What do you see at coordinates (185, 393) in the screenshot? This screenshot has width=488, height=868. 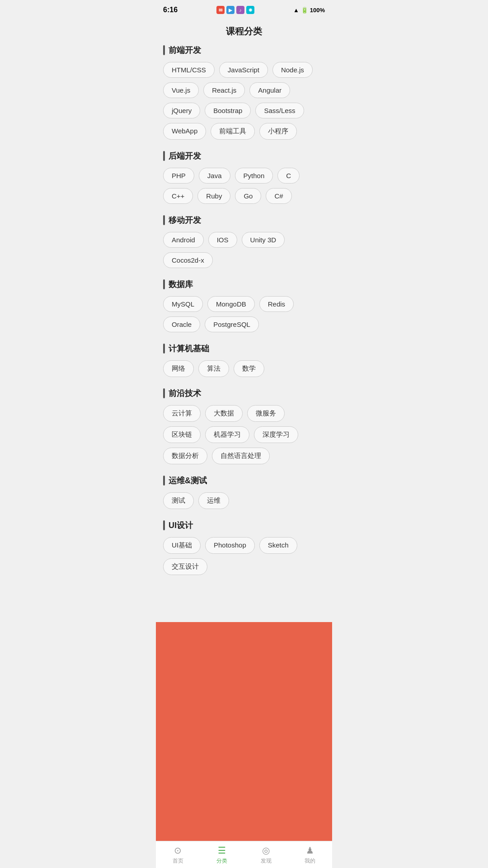 I see `section-title-frontier: 前沿技术` at bounding box center [185, 393].